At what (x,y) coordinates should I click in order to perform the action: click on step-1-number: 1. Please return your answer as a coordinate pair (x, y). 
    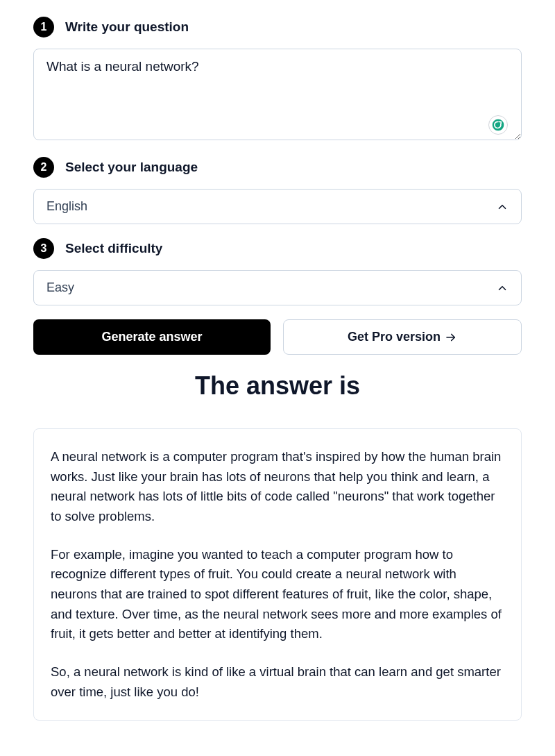
    Looking at the image, I should click on (44, 27).